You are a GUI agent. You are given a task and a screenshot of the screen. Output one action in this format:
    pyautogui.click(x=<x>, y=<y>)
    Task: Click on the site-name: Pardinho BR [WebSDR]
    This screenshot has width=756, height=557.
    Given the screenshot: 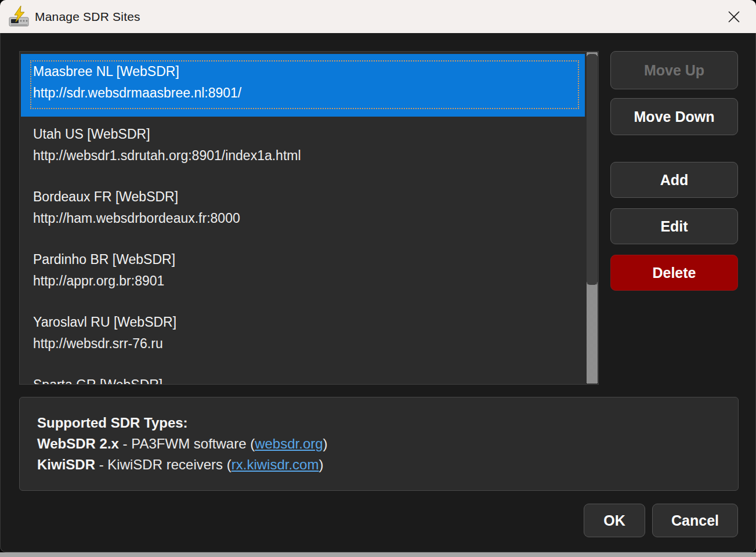 What is the action you would take?
    pyautogui.click(x=309, y=260)
    